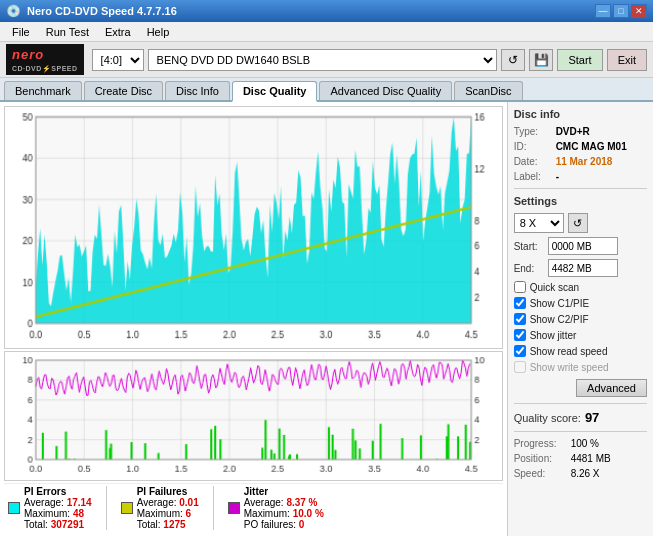 This screenshot has width=653, height=536. What do you see at coordinates (554, 336) in the screenshot?
I see `show-jitter-label: Show jitter` at bounding box center [554, 336].